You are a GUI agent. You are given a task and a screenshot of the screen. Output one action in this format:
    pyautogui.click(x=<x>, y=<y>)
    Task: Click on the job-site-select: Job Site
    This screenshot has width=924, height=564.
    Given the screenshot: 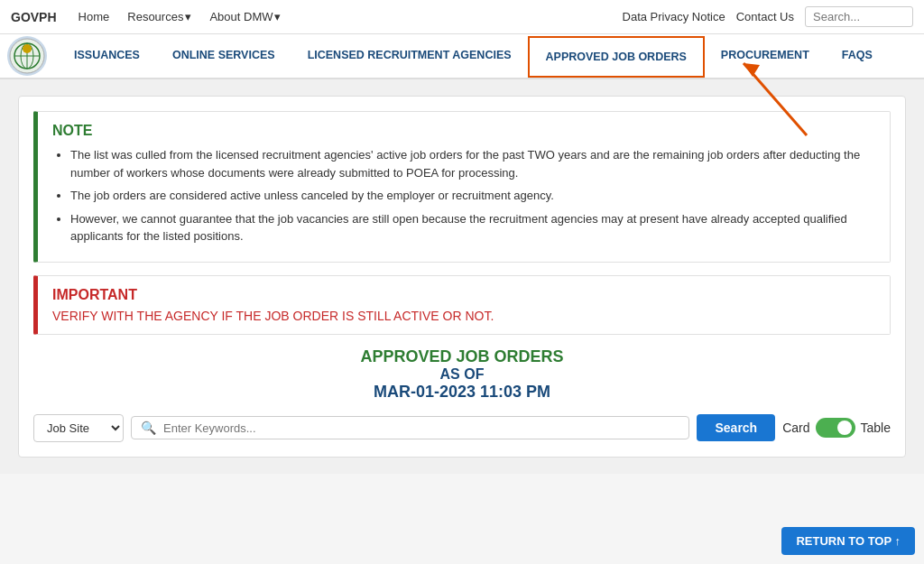 What is the action you would take?
    pyautogui.click(x=79, y=428)
    